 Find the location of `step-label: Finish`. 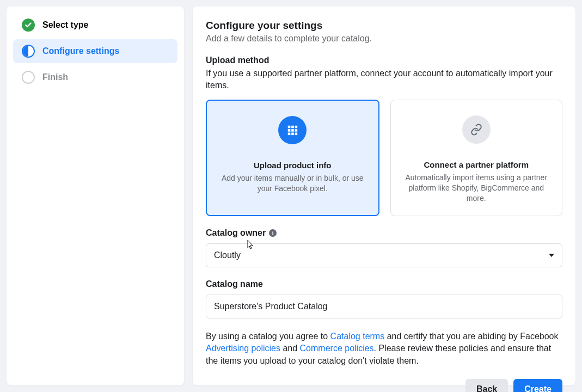

step-label: Finish is located at coordinates (56, 77).